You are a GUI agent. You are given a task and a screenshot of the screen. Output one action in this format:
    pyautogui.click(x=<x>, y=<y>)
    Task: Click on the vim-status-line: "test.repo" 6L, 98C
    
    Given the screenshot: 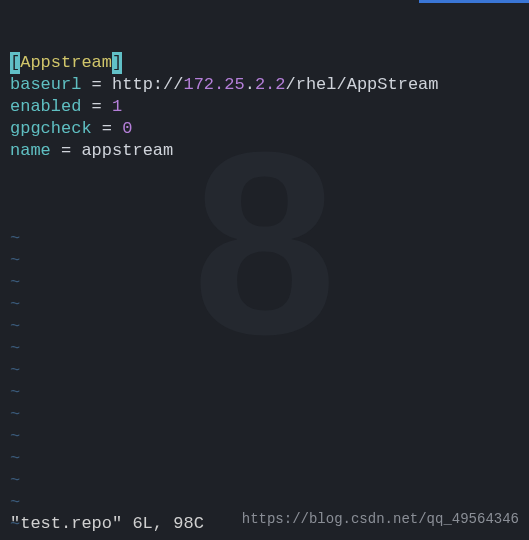 What is the action you would take?
    pyautogui.click(x=107, y=524)
    